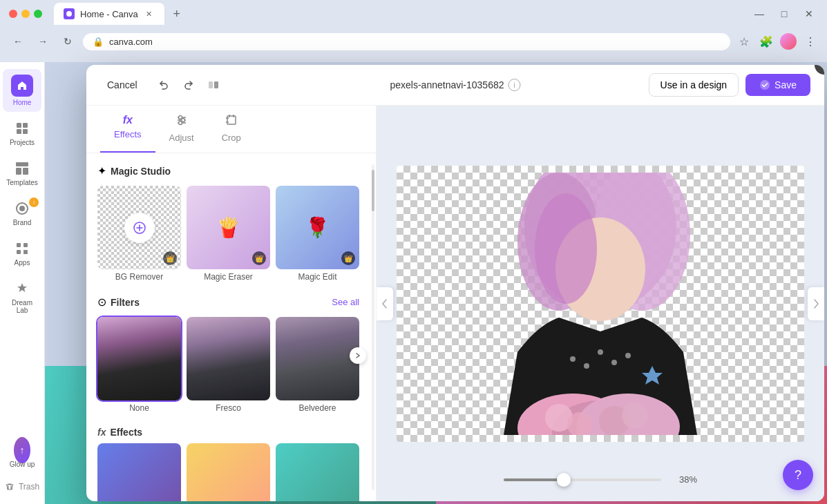 The image size is (827, 504). I want to click on filter-fresco-item, so click(228, 359).